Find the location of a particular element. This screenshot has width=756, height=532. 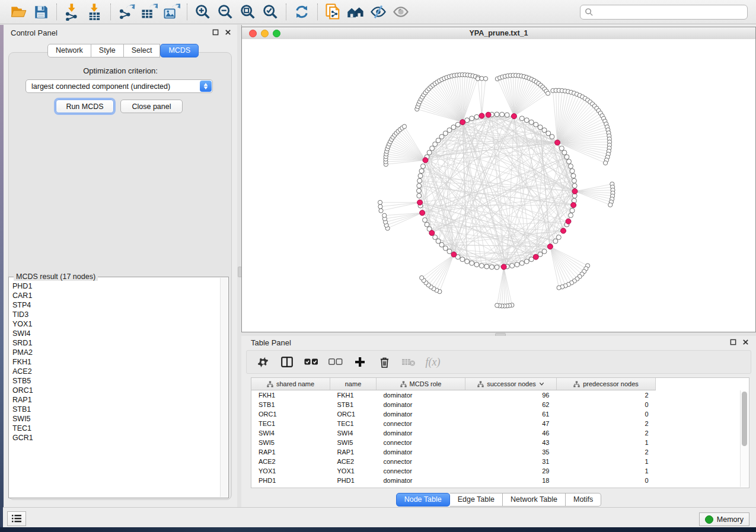

tab-network-table: Network Table is located at coordinates (534, 500).